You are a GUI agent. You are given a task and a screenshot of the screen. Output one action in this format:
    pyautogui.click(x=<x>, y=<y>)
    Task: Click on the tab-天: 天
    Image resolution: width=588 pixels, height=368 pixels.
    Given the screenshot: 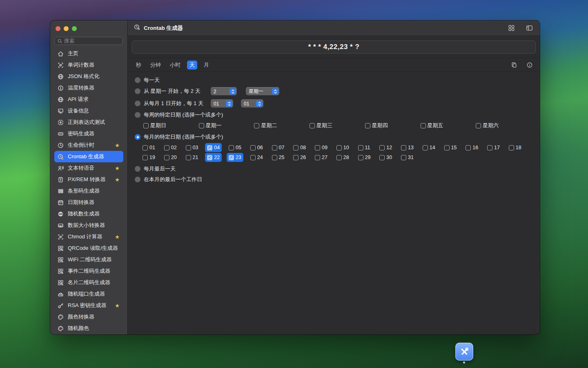 What is the action you would take?
    pyautogui.click(x=192, y=65)
    